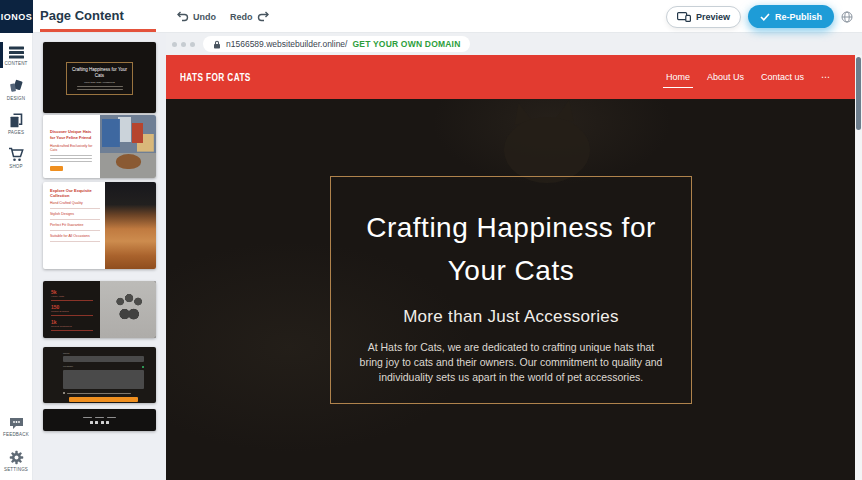 This screenshot has height=480, width=862. What do you see at coordinates (726, 77) in the screenshot?
I see `nav-item-about: About Us` at bounding box center [726, 77].